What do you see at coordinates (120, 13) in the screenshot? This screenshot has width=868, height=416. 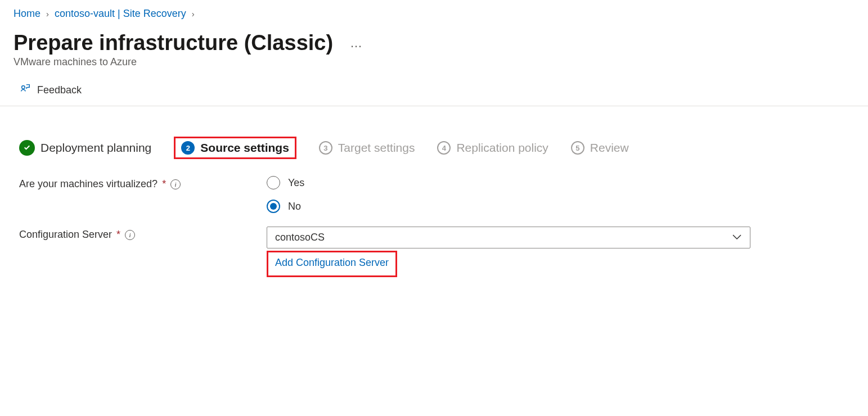 I see `breadcrumb-vault: contoso-vault | Site Recovery` at bounding box center [120, 13].